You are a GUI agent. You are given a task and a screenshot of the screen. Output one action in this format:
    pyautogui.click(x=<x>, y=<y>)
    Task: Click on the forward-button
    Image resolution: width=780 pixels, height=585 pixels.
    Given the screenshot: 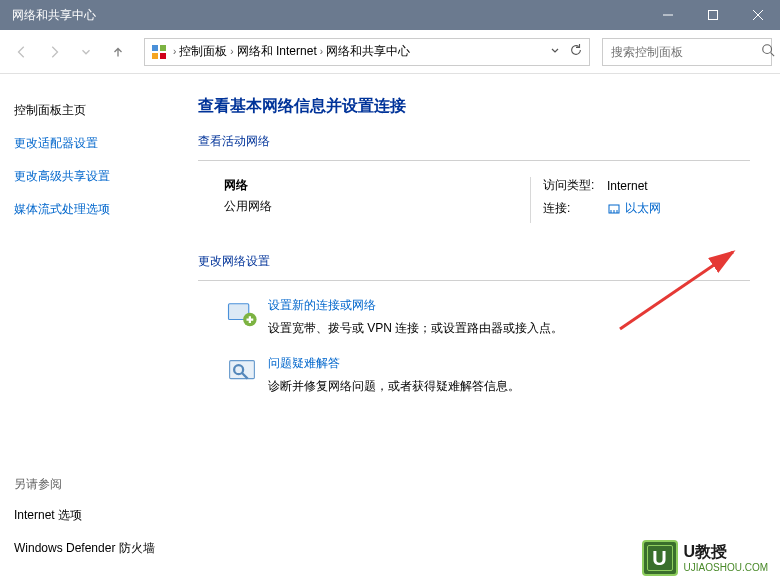 What is the action you would take?
    pyautogui.click(x=54, y=52)
    